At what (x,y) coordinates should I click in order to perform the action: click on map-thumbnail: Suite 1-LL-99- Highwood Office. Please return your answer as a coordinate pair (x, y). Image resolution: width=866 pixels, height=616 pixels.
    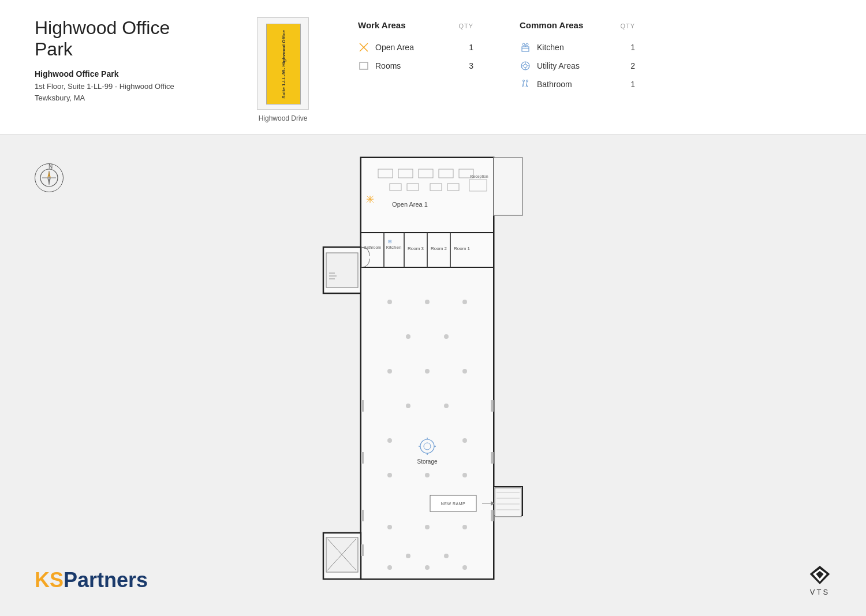
    Looking at the image, I should click on (283, 64).